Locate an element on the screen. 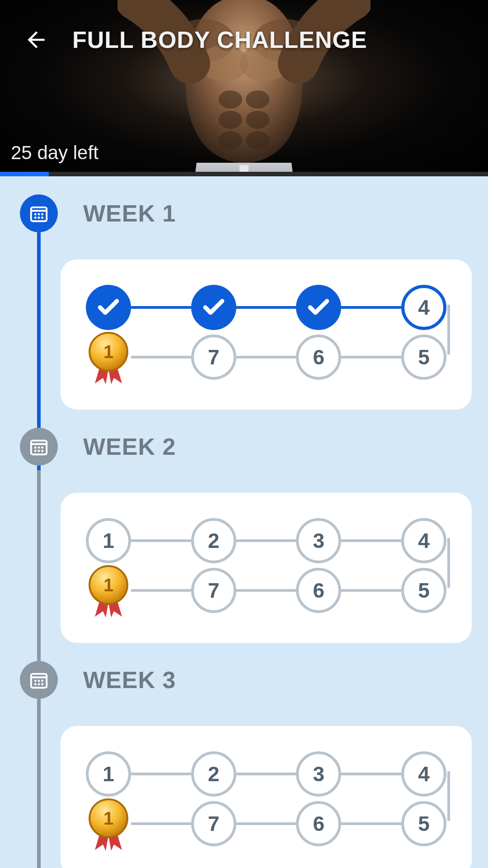 Image resolution: width=488 pixels, height=868 pixels. week-header: WEEK 3 is located at coordinates (236, 680).